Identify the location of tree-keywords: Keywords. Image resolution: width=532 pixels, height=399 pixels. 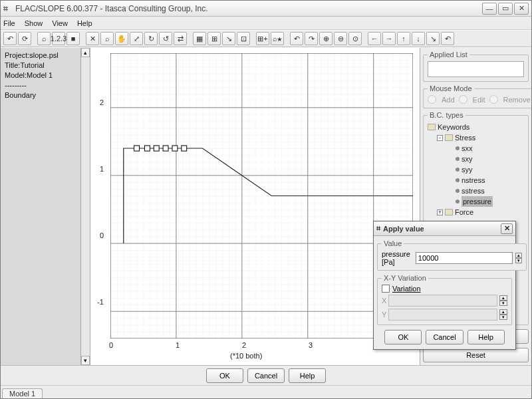
(454, 127).